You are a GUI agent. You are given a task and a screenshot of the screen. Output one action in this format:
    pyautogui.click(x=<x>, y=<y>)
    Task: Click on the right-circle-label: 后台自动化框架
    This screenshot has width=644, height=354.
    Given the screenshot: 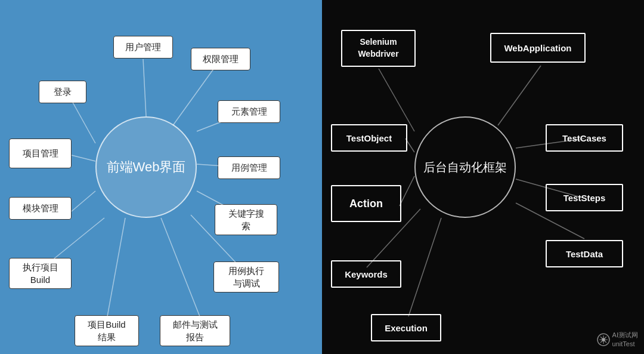 What is the action you would take?
    pyautogui.click(x=465, y=167)
    